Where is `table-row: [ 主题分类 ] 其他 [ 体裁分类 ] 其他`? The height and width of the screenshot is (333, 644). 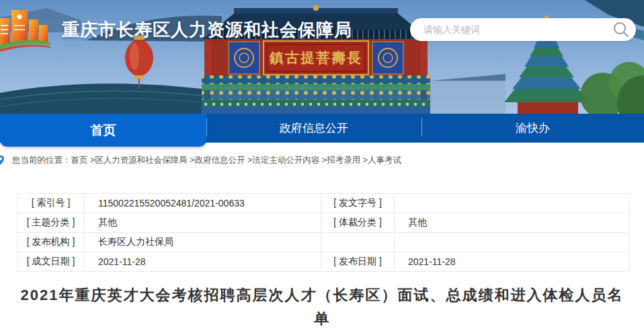
table-row: [ 主题分类 ] 其他 [ 体裁分类 ] 其他 is located at coordinates (324, 223).